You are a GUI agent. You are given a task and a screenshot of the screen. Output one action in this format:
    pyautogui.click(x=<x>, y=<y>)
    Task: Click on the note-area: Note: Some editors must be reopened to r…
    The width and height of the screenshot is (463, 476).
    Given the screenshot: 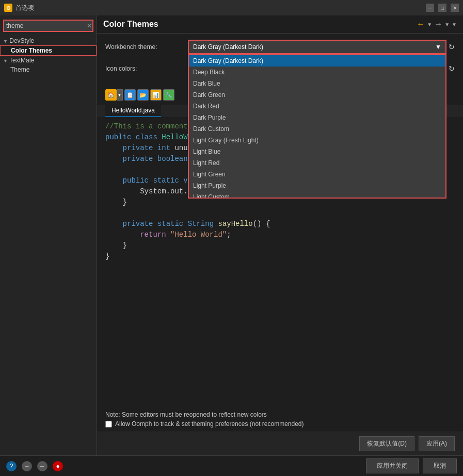 What is the action you would take?
    pyautogui.click(x=280, y=419)
    